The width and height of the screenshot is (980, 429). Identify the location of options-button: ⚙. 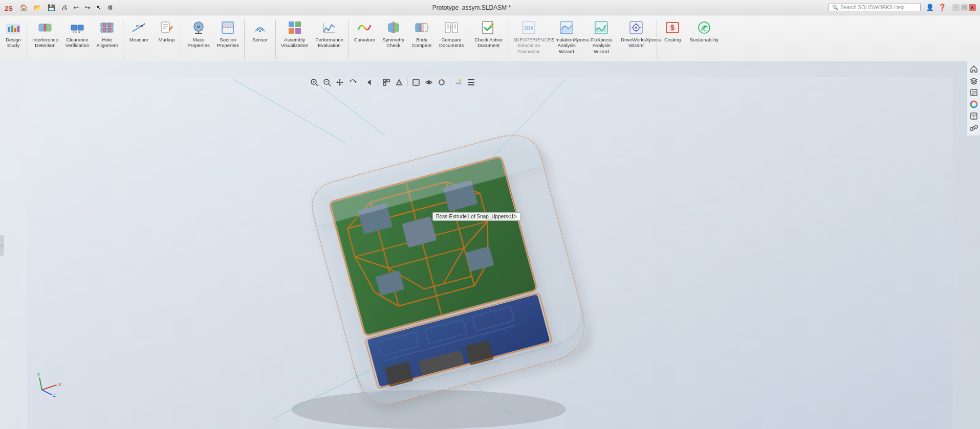
(111, 8).